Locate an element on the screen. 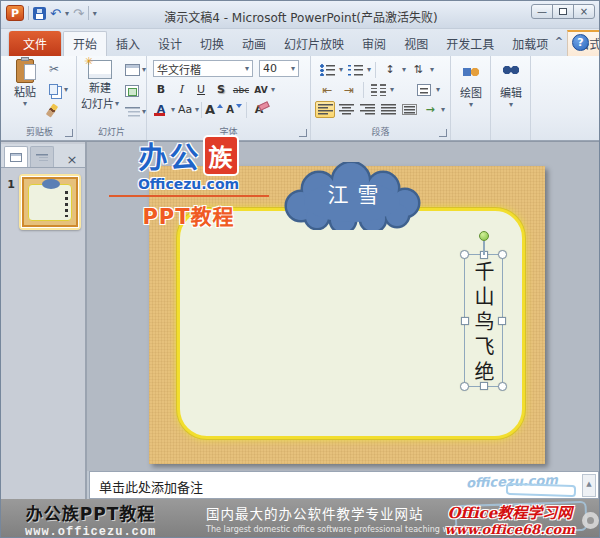  increase-indent-button: ⇥ is located at coordinates (349, 90).